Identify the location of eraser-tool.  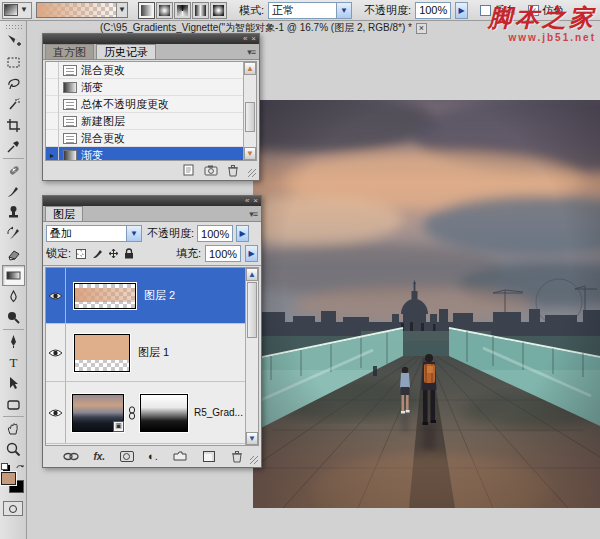
(14, 254).